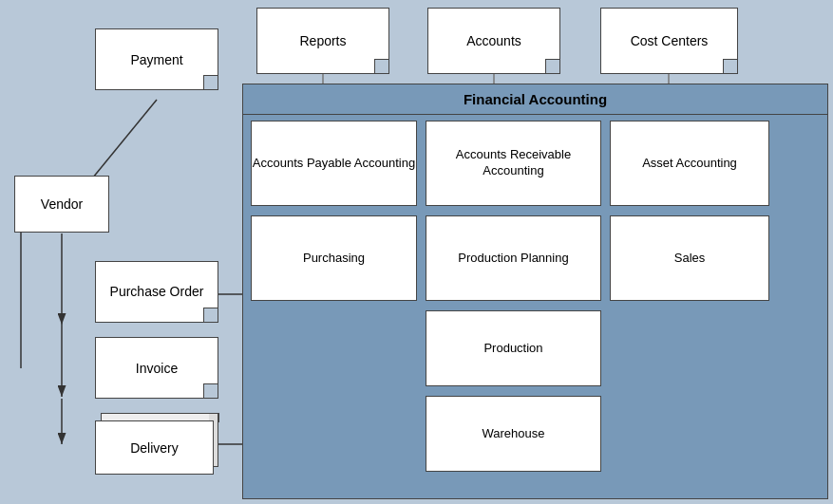  What do you see at coordinates (513, 163) in the screenshot?
I see `accounts-receivable-label: Accounts Receivable Accounting` at bounding box center [513, 163].